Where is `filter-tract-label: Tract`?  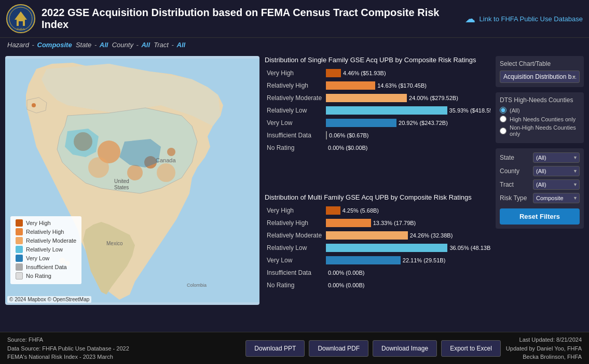
filter-tract-label: Tract is located at coordinates (515, 185).